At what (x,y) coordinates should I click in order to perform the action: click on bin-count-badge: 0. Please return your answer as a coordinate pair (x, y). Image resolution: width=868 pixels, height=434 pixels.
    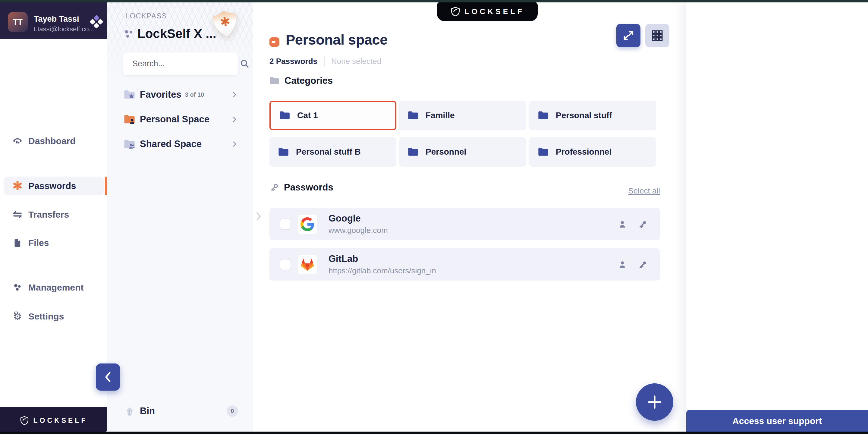
    Looking at the image, I should click on (232, 411).